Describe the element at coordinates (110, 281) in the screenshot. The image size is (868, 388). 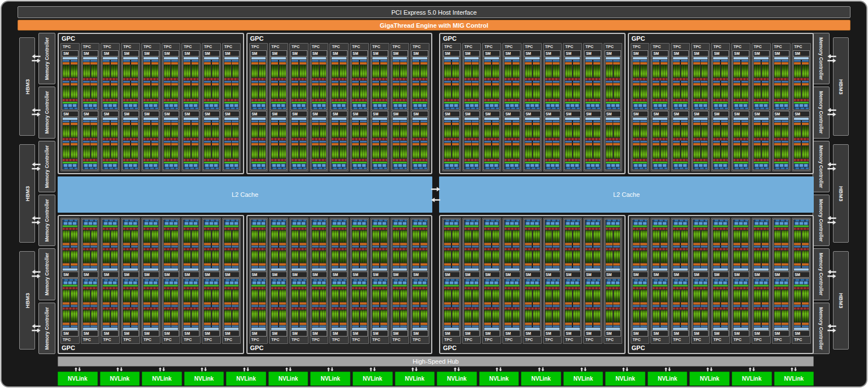
I see `tpc-block: TPCSMSM` at that location.